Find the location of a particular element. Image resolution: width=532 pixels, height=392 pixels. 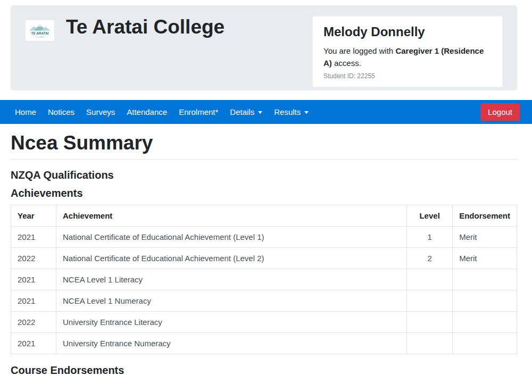

student-card: Melody Donnelly You are logged with Care… is located at coordinates (408, 52).